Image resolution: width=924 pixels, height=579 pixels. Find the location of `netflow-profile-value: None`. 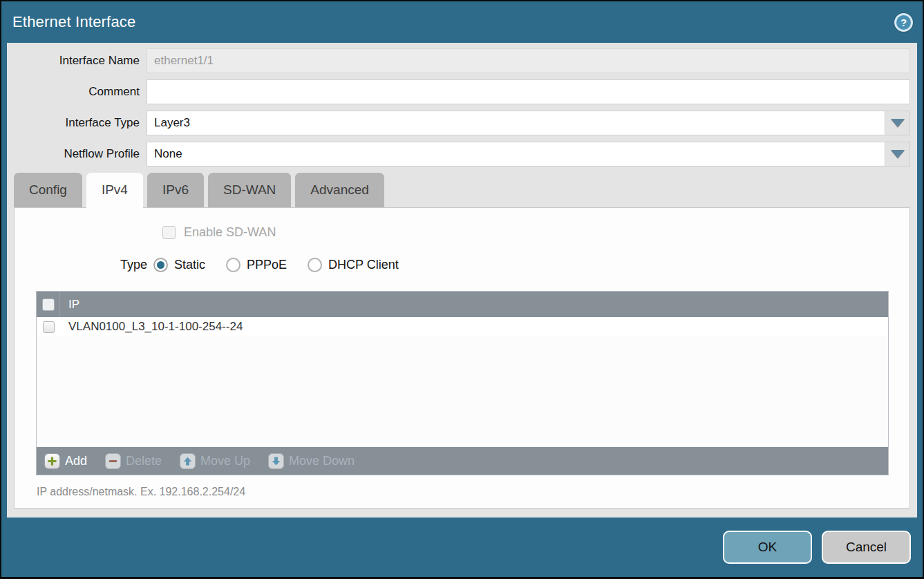

netflow-profile-value: None is located at coordinates (516, 154).